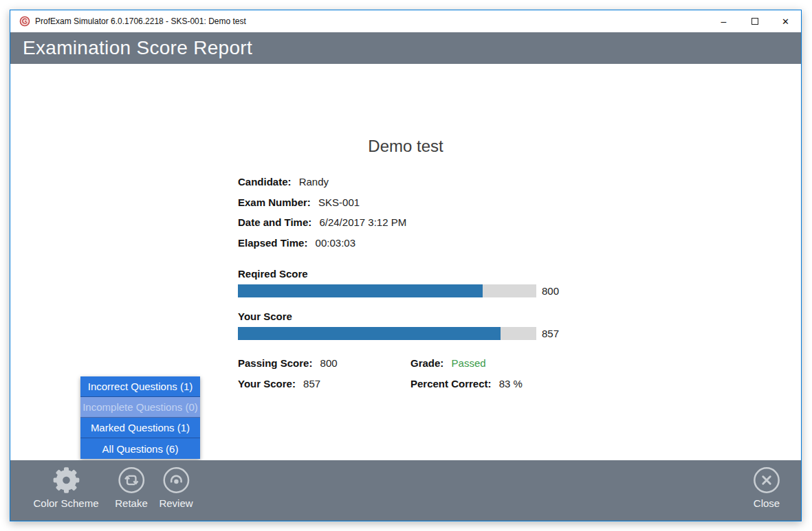 This screenshot has width=812, height=531. I want to click on candidate-row: Candidate: Randy, so click(322, 183).